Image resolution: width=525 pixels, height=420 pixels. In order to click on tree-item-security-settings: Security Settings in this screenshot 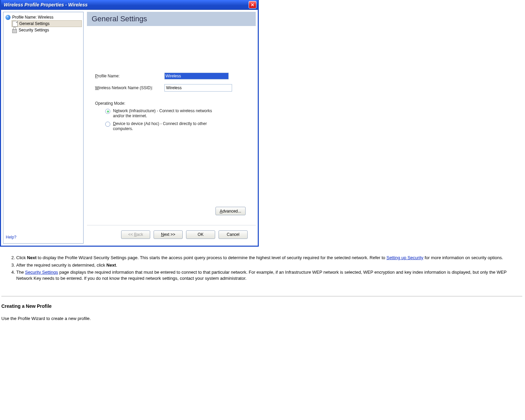, I will do `click(47, 30)`.